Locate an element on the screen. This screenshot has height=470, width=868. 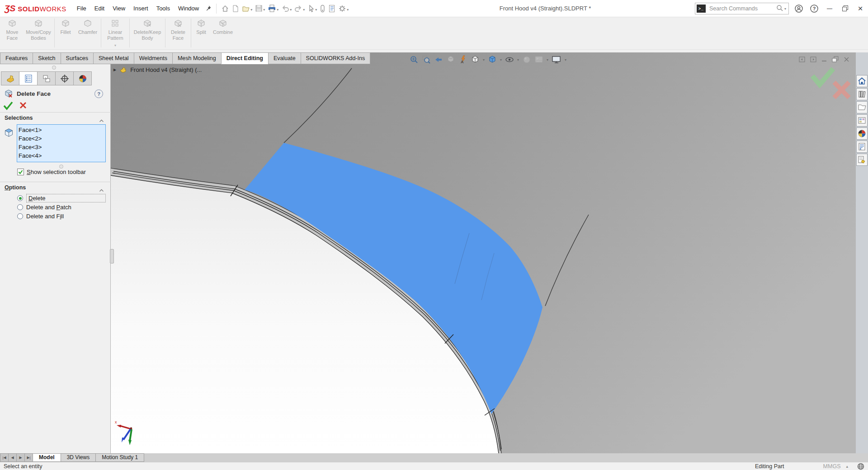
settings-gear-button: ▾ is located at coordinates (344, 9).